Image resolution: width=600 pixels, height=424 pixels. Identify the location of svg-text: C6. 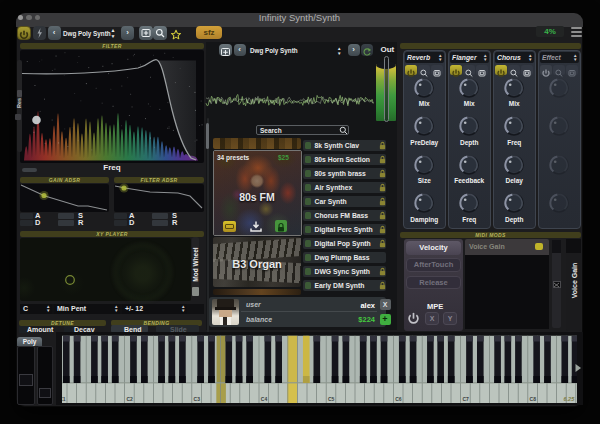
(398, 399).